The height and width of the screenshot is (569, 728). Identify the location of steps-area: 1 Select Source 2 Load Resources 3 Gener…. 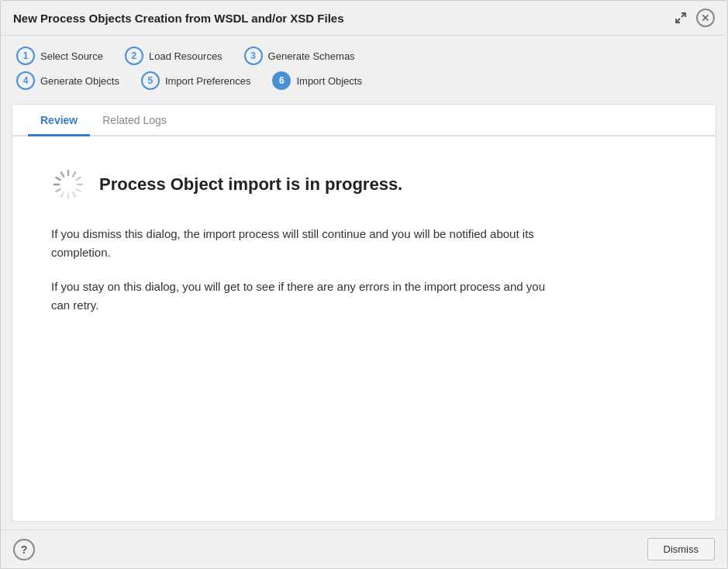
(364, 70).